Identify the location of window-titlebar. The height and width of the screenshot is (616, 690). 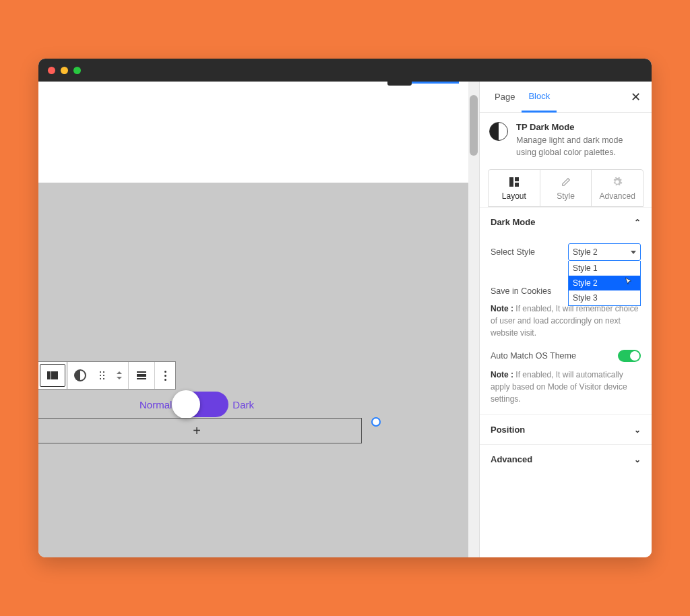
(345, 70).